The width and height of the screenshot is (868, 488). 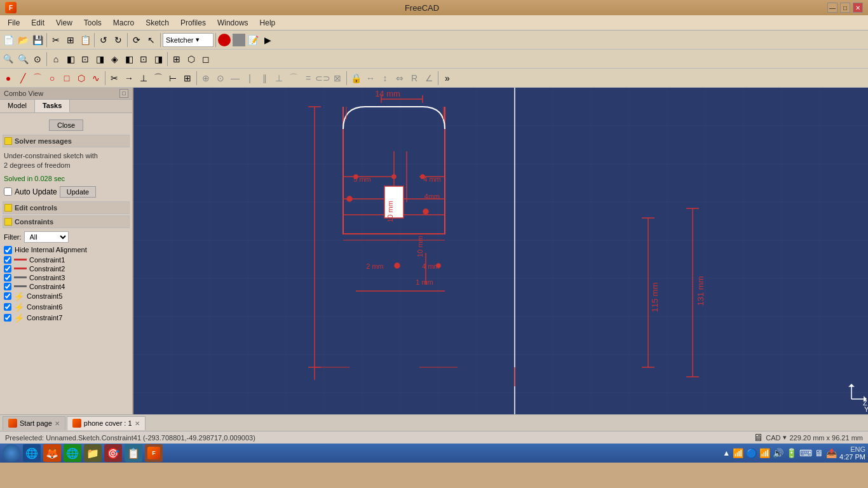 I want to click on box-zoom-button: ⊞, so click(x=177, y=59).